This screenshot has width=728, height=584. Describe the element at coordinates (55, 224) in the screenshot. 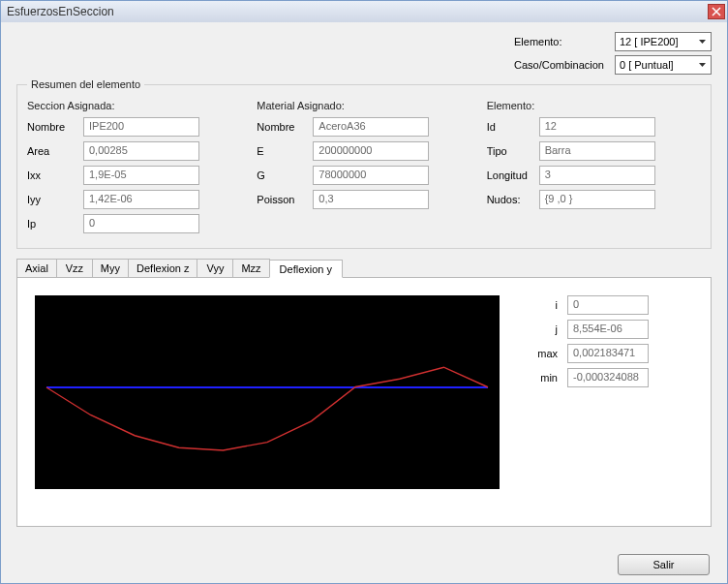

I see `seccion-ip-label: Ip` at that location.